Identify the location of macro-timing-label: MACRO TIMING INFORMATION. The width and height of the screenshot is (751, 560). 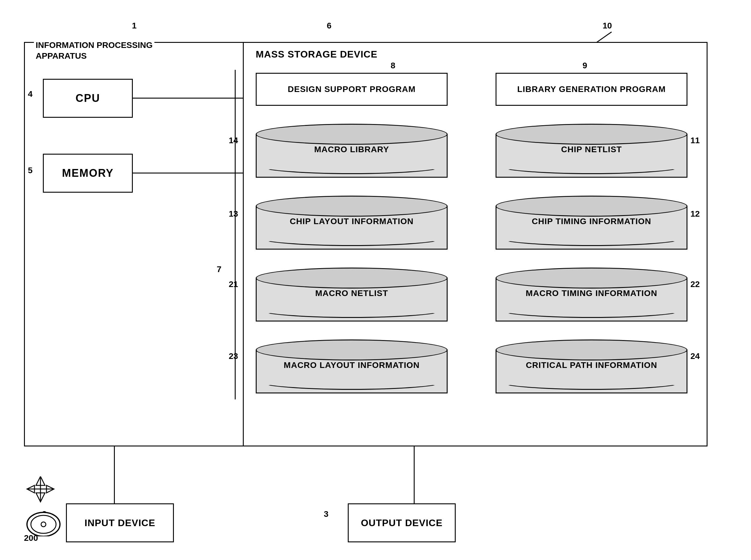
(592, 293).